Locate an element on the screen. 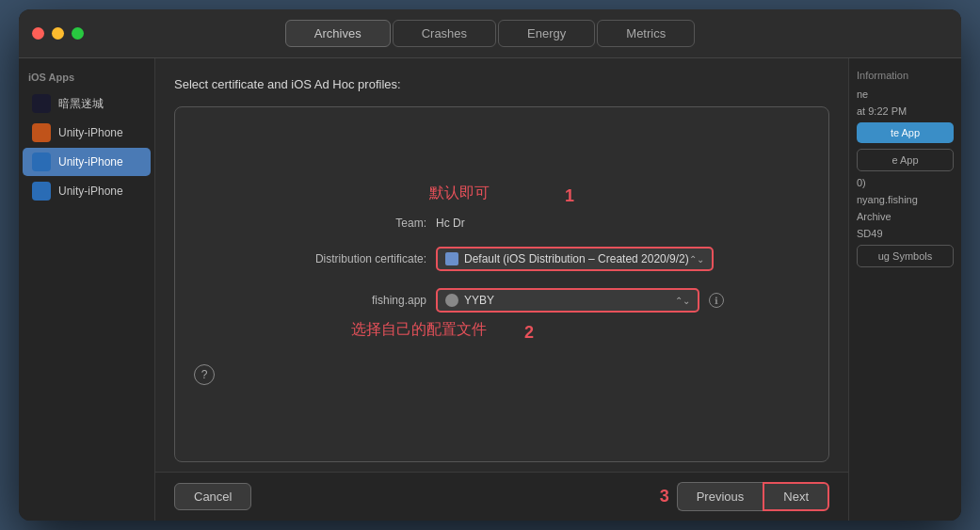 The height and width of the screenshot is (530, 980). team-label: Team: is located at coordinates (351, 223).